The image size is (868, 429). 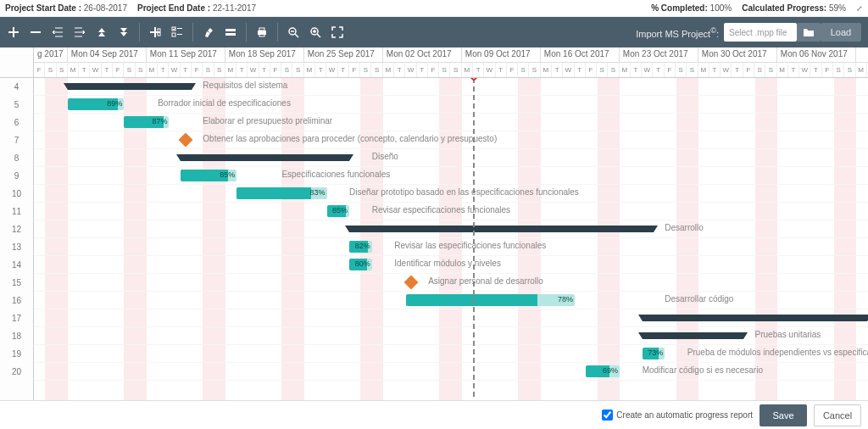 What do you see at coordinates (677, 415) in the screenshot?
I see `auto-report-checkbox: Create an automatic progress report` at bounding box center [677, 415].